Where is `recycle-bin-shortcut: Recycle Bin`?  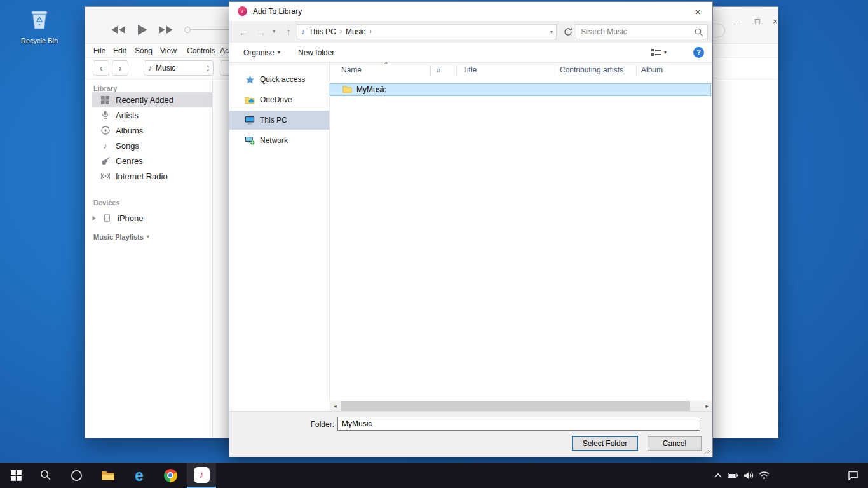
recycle-bin-shortcut: Recycle Bin is located at coordinates (39, 24).